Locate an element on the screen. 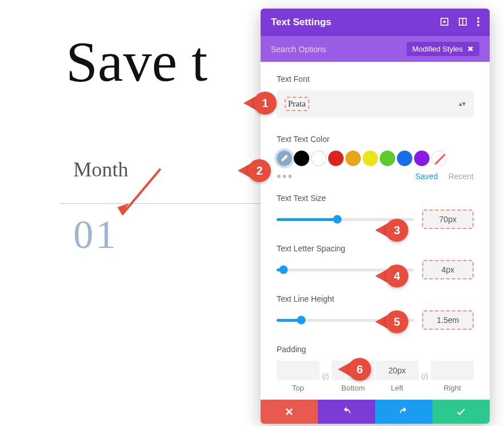 The image size is (504, 426). lineheight-section-label: Text Line Height is located at coordinates (375, 299).